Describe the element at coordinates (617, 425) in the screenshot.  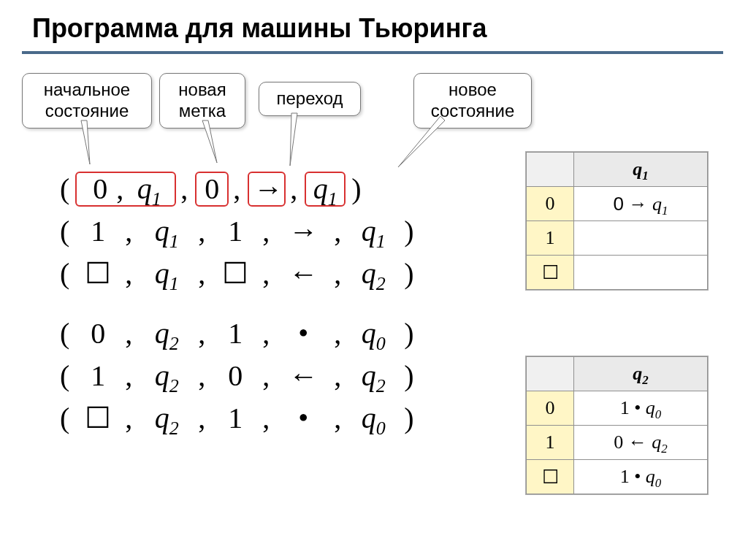
I see `transition-table-q2: q2 0 1 • q0 1 0 ← q2 ☐ 1 • q0` at that location.